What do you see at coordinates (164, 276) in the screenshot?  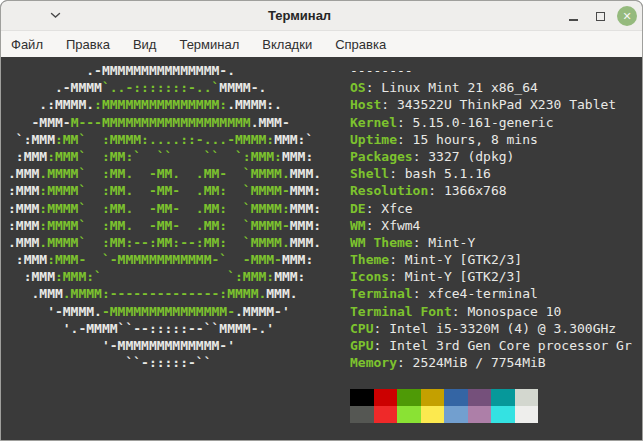 I see `ascii-art-line: :MMM:MMM:` `:MMM:MMM:` at bounding box center [164, 276].